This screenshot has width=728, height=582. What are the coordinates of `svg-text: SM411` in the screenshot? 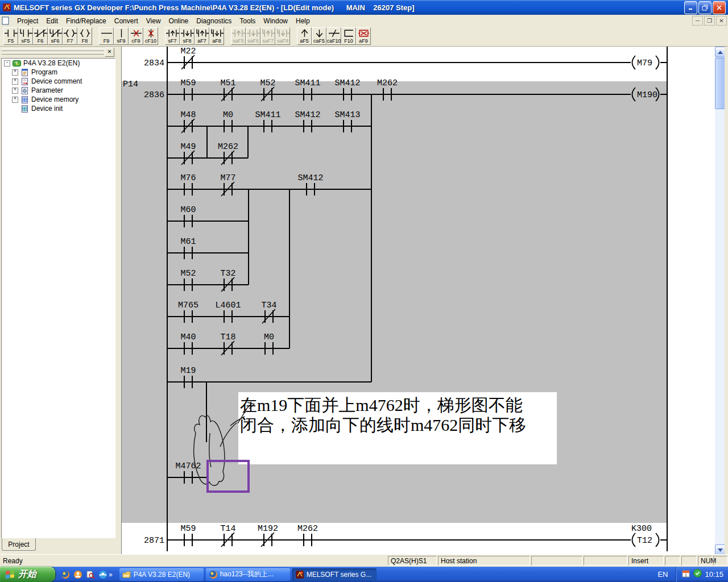 It's located at (267, 115).